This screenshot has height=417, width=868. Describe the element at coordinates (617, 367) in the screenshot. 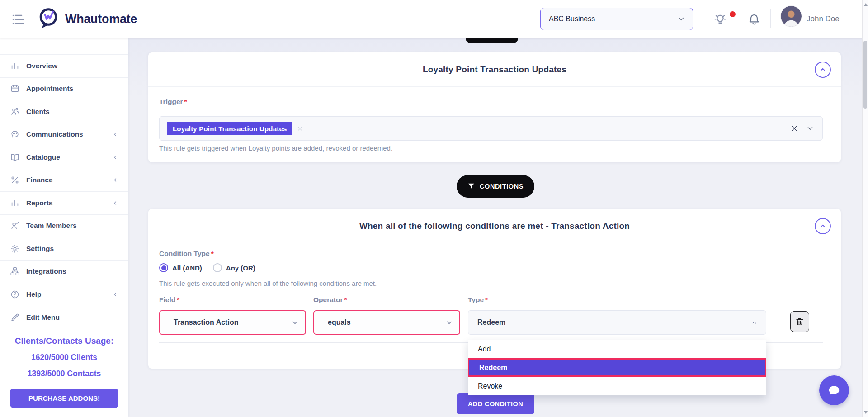

I see `type-dropdown-menu: Add Redeem Revoke` at that location.